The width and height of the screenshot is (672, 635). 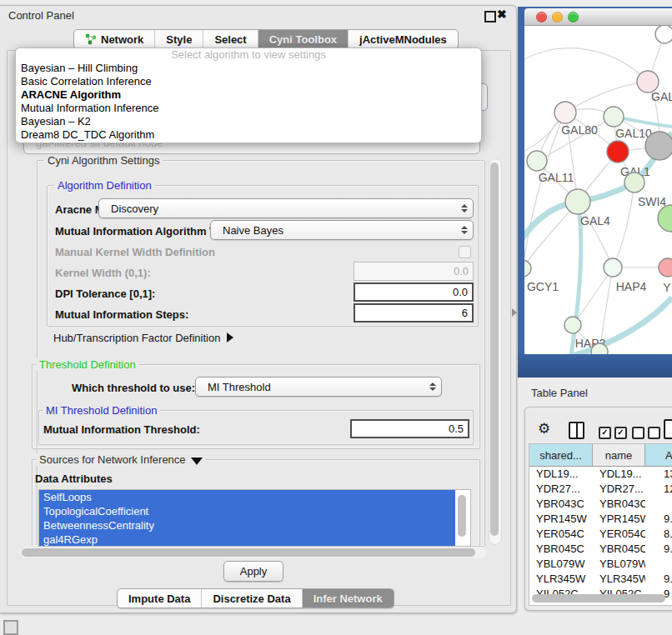 What do you see at coordinates (599, 190) in the screenshot?
I see `network-view-canvas: GALGAL80GAL10GAL1GAL11SWI4GAL4GCY1HAP4YH…` at bounding box center [599, 190].